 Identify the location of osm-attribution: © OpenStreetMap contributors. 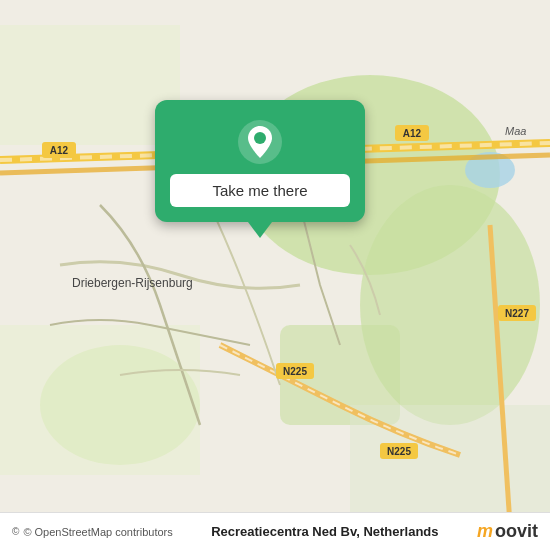
(98, 532).